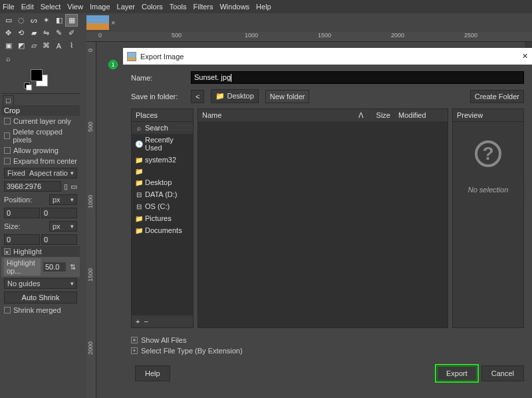 Image resolution: width=532 pixels, height=398 pixels. I want to click on lasso-tool-icon: ᔕ, so click(33, 20).